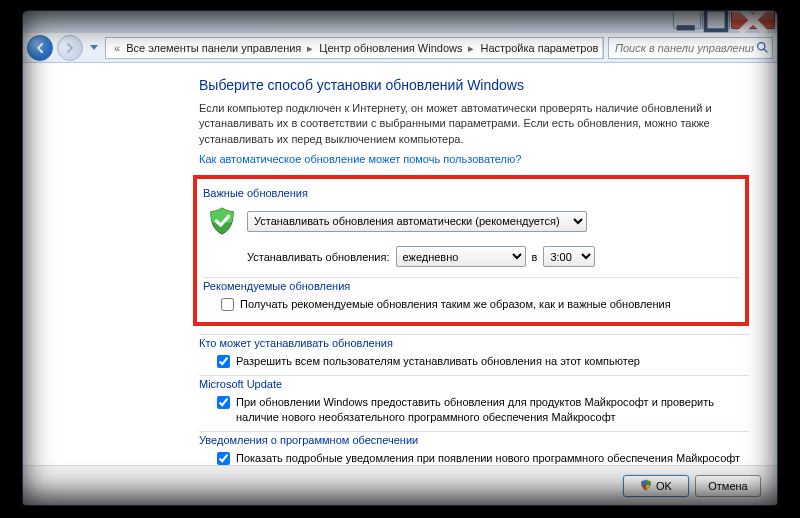 This screenshot has height=518, width=800. Describe the element at coordinates (684, 48) in the screenshot. I see `search-input` at that location.